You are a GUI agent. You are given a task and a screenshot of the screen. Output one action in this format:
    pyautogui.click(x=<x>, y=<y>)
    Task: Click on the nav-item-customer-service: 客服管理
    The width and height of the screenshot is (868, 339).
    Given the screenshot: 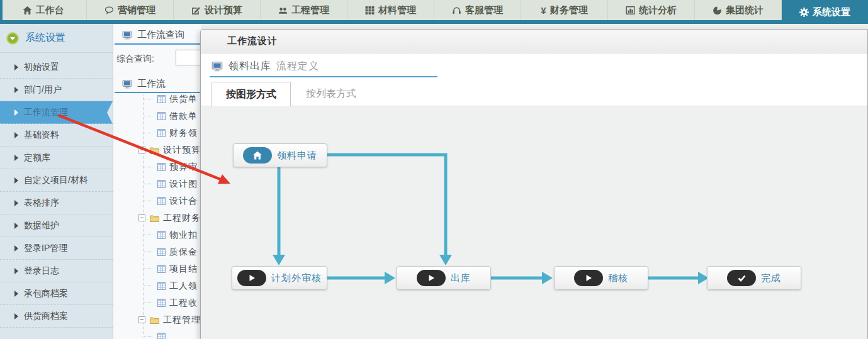 What is the action you would take?
    pyautogui.click(x=477, y=10)
    